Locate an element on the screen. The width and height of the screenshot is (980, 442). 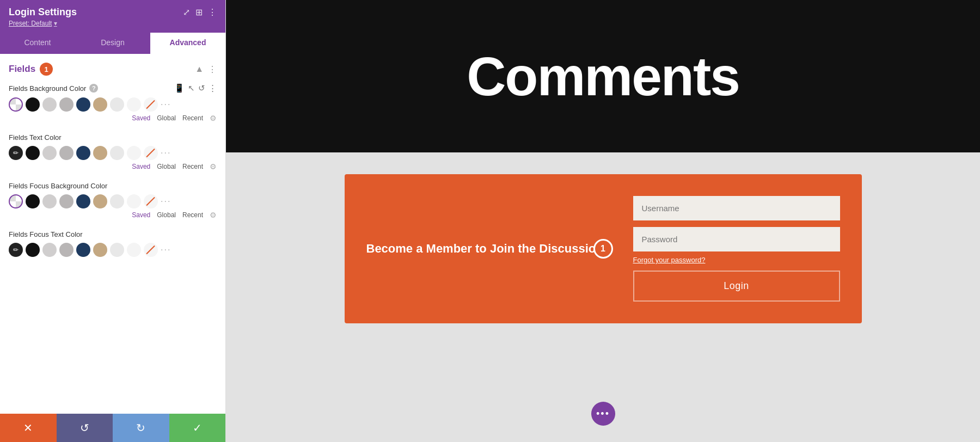
more-icon-1: ⋮ is located at coordinates (212, 88).